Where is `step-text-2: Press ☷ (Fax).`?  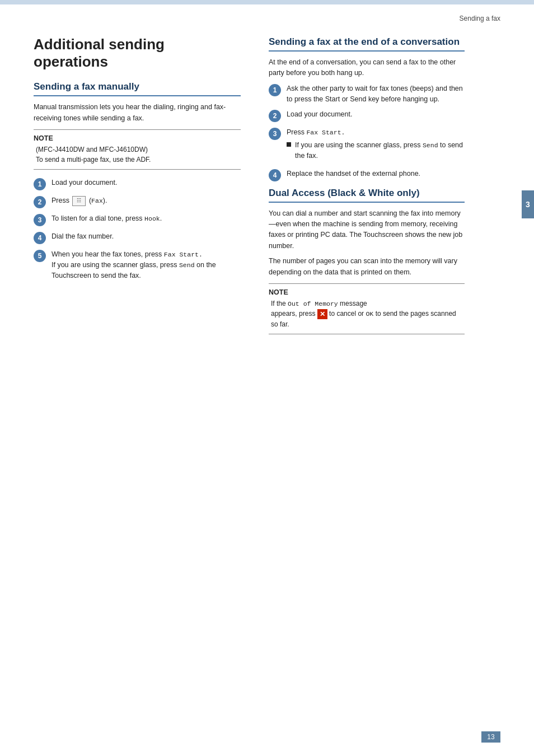
step-text-2: Press ☷ (Fax). is located at coordinates (79, 200).